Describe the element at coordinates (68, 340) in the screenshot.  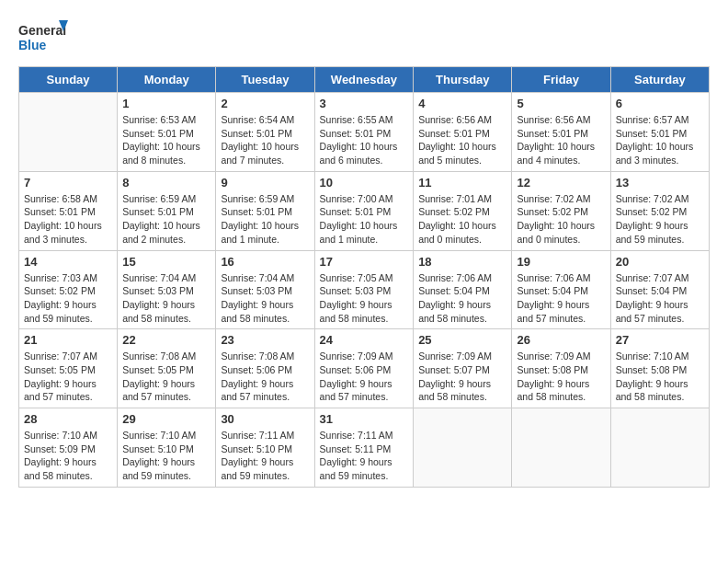
I see `day-number: 21` at that location.